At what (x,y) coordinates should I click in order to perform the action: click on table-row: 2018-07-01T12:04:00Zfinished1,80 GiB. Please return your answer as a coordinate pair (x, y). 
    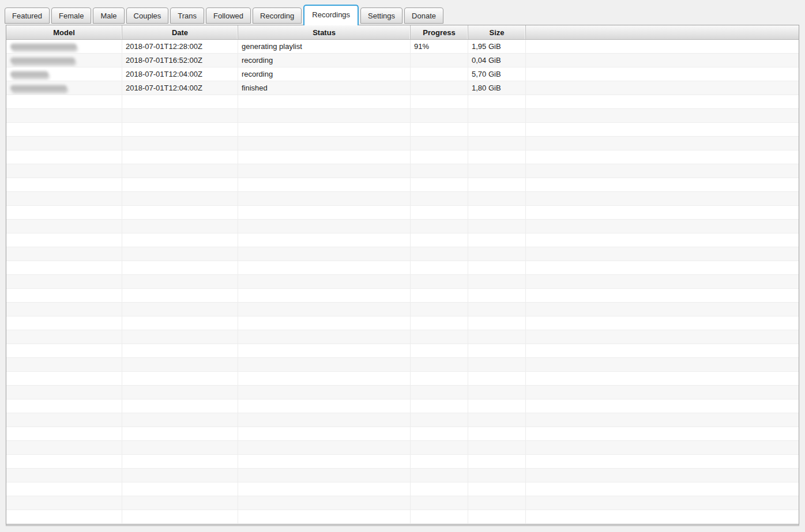
    Looking at the image, I should click on (402, 88).